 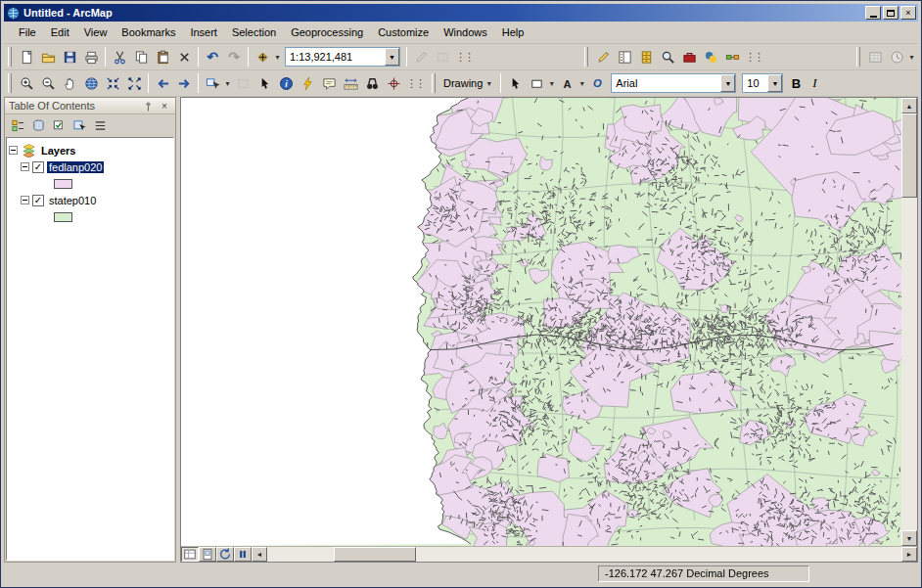 What do you see at coordinates (335, 57) in the screenshot?
I see `scale-value: 1:13,921,481` at bounding box center [335, 57].